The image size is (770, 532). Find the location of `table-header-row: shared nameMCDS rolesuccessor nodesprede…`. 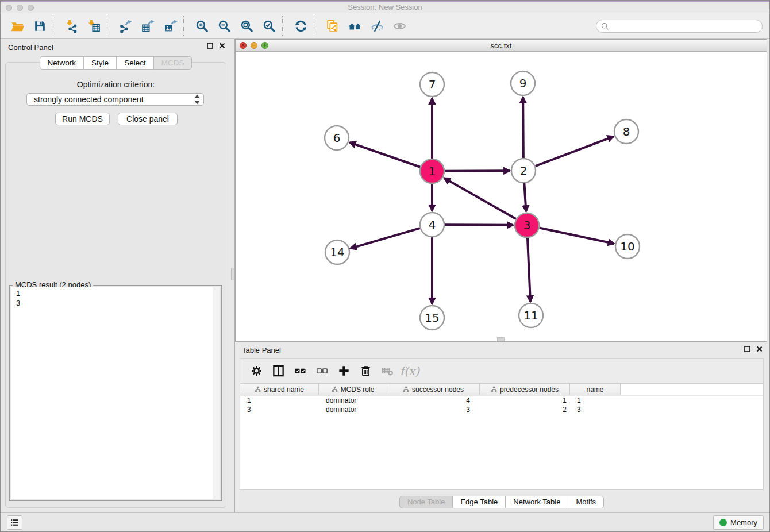

table-header-row: shared nameMCDS rolesuccessor nodesprede… is located at coordinates (502, 390).